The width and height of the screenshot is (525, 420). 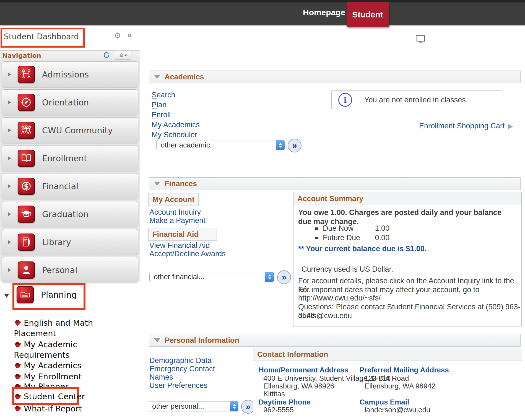 I want to click on tab-homepage: Homepage, so click(x=324, y=12).